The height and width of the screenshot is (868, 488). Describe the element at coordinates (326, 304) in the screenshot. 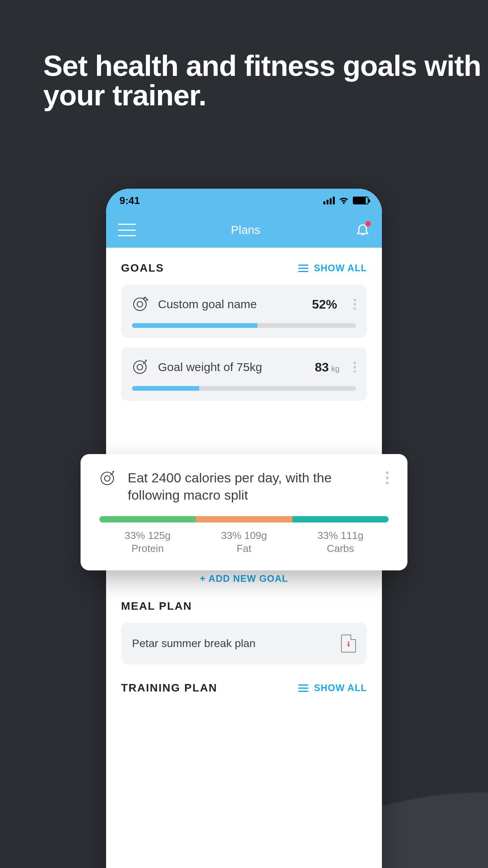

I see `goal-value: 52%` at that location.